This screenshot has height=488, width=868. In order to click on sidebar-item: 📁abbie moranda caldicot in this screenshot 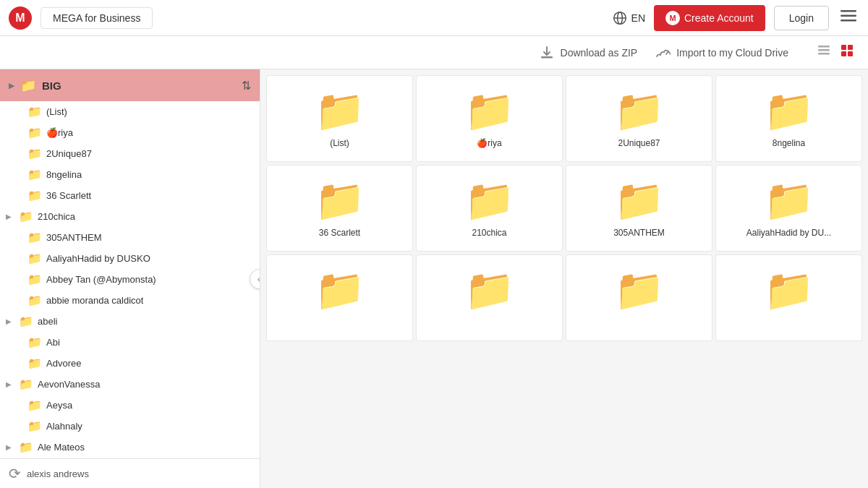, I will do `click(130, 301)`.